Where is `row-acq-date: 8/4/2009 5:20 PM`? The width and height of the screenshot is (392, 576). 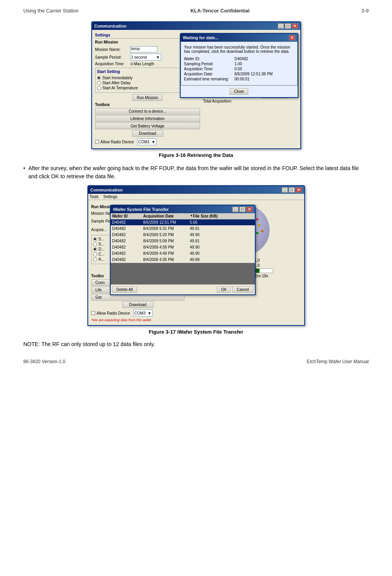 row-acq-date: 8/4/2009 5:20 PM is located at coordinates (167, 235).